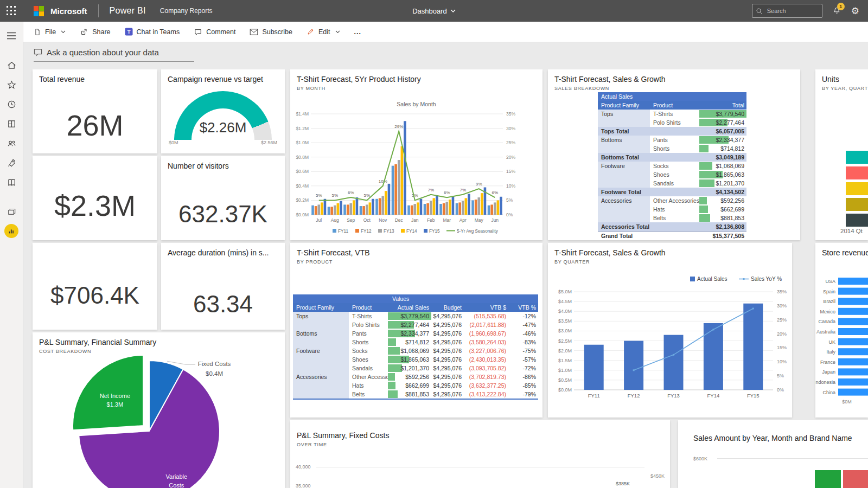 The image size is (868, 488). What do you see at coordinates (416, 342) in the screenshot?
I see `table-row: Shorts$714,812$4,295,076(3,580,264.03)-8…` at bounding box center [416, 342].